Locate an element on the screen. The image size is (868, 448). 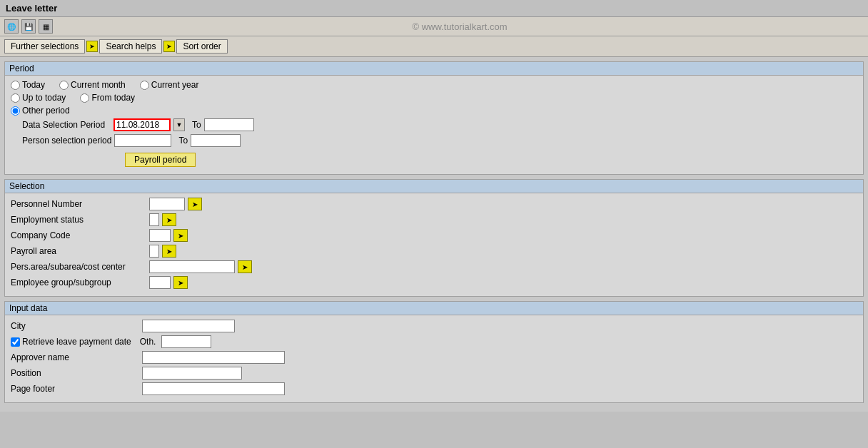
data-selection-period-row: Data Selection Period ▼ To is located at coordinates (434, 125).